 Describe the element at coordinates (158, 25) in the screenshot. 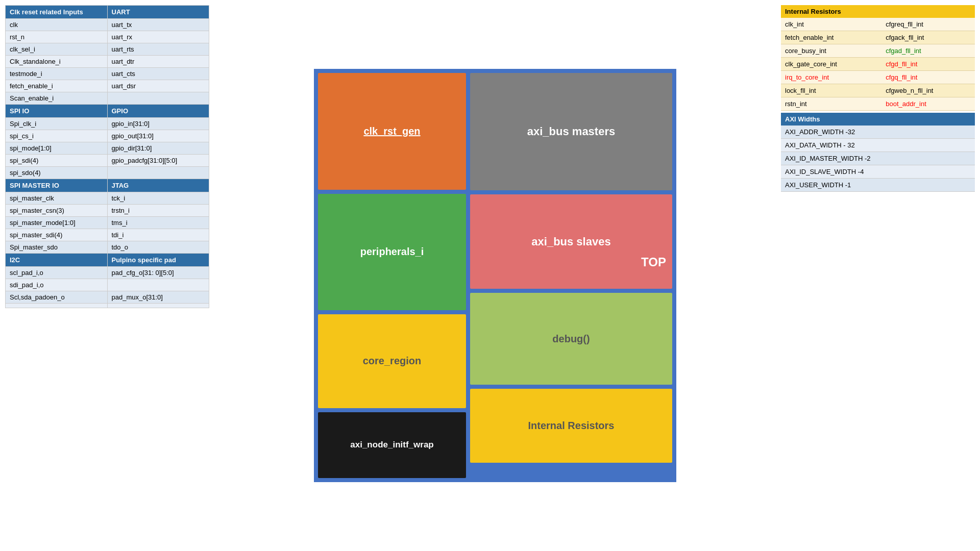

I see `io-cell: uart_tx` at that location.